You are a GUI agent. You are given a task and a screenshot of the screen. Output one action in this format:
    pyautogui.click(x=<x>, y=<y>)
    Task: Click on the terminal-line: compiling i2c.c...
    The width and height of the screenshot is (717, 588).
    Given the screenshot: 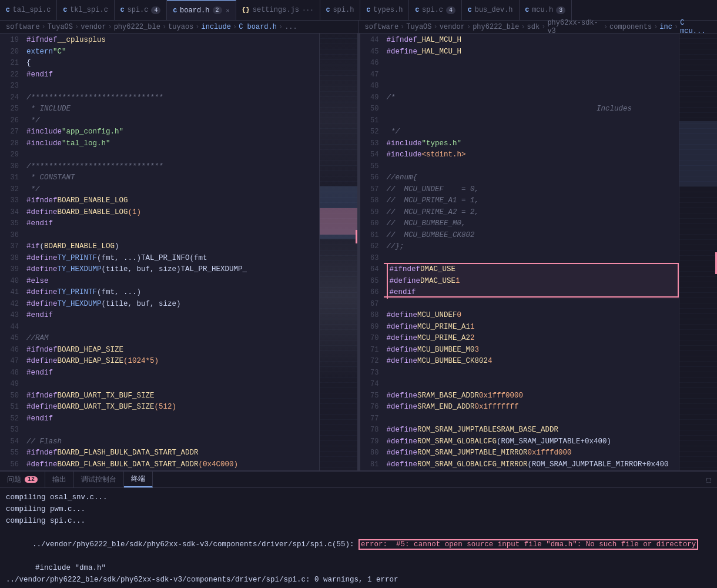 What is the action you would take?
    pyautogui.click(x=358, y=587)
    